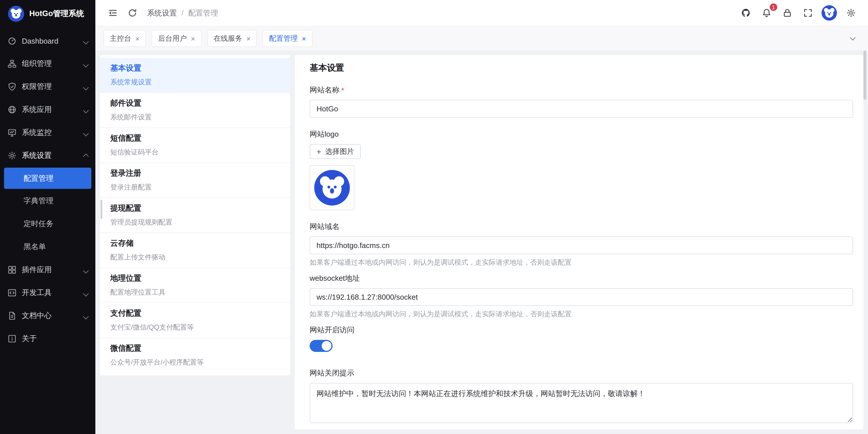 The height and width of the screenshot is (434, 868). What do you see at coordinates (12, 339) in the screenshot?
I see `info-icon` at bounding box center [12, 339].